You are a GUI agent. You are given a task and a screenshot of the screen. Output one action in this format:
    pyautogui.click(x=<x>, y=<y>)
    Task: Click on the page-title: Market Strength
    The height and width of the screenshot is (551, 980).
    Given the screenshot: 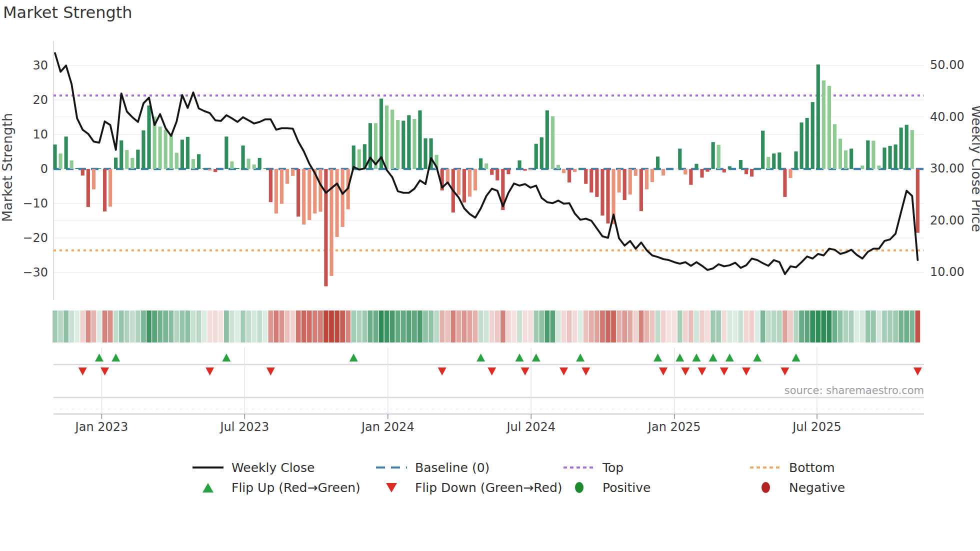 What is the action you would take?
    pyautogui.click(x=68, y=12)
    